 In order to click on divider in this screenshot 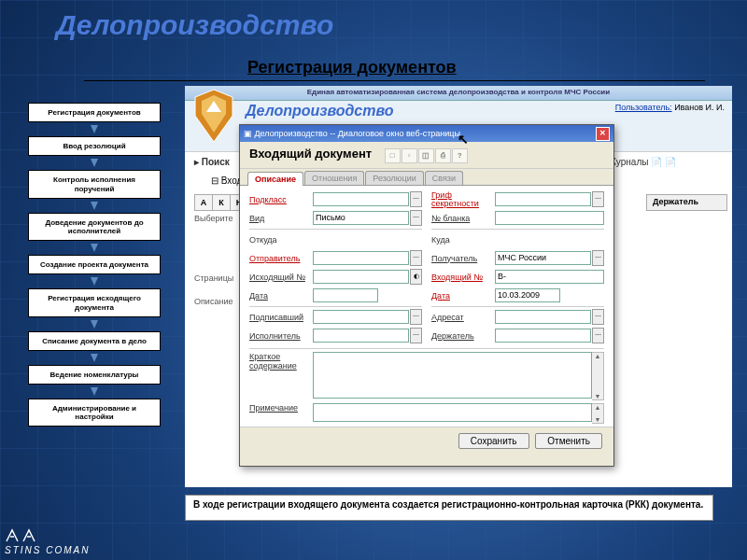, I will do `click(394, 80)`.